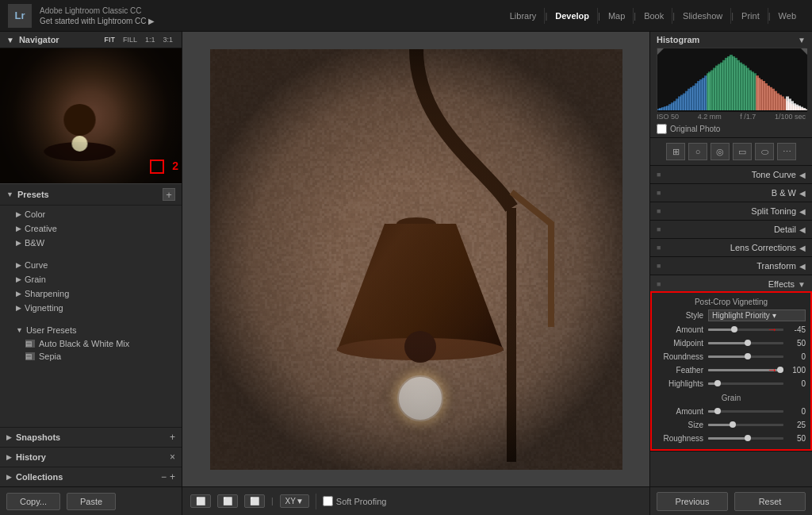 This screenshot has height=515, width=812. What do you see at coordinates (173, 457) in the screenshot?
I see `history-close-button: ×` at bounding box center [173, 457].